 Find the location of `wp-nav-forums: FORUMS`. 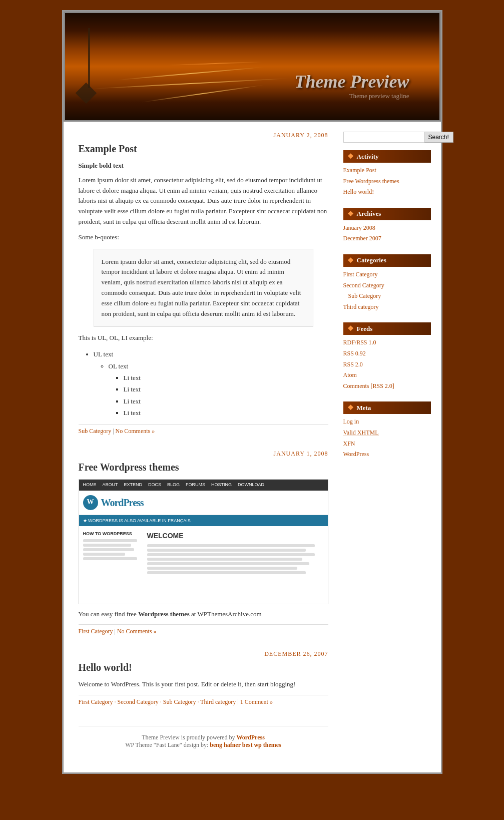

wp-nav-forums: FORUMS is located at coordinates (195, 485).